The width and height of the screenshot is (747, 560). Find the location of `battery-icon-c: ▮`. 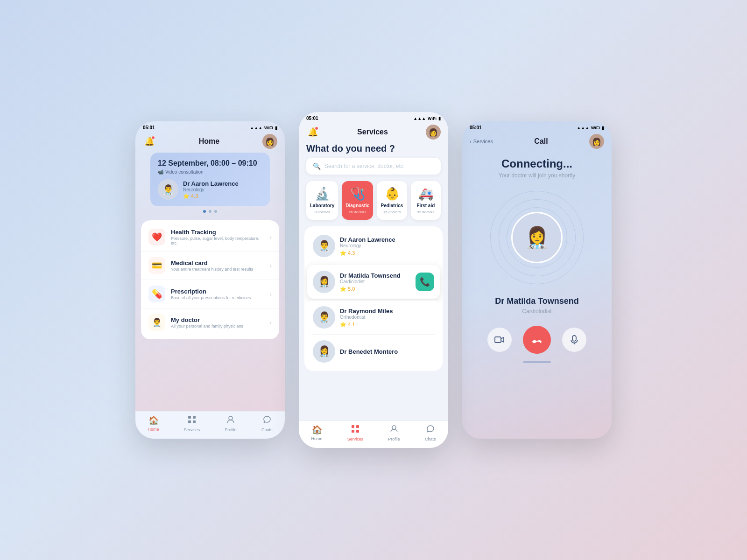

battery-icon-c: ▮ is located at coordinates (440, 119).